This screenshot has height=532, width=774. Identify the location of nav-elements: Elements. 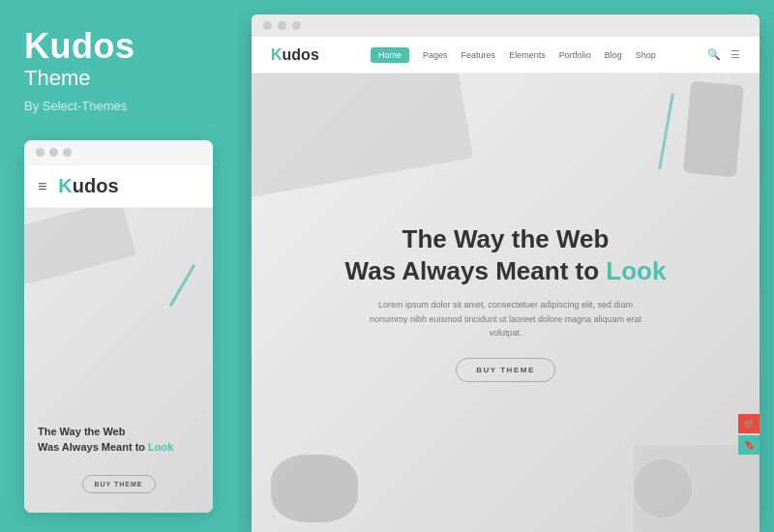
(527, 55).